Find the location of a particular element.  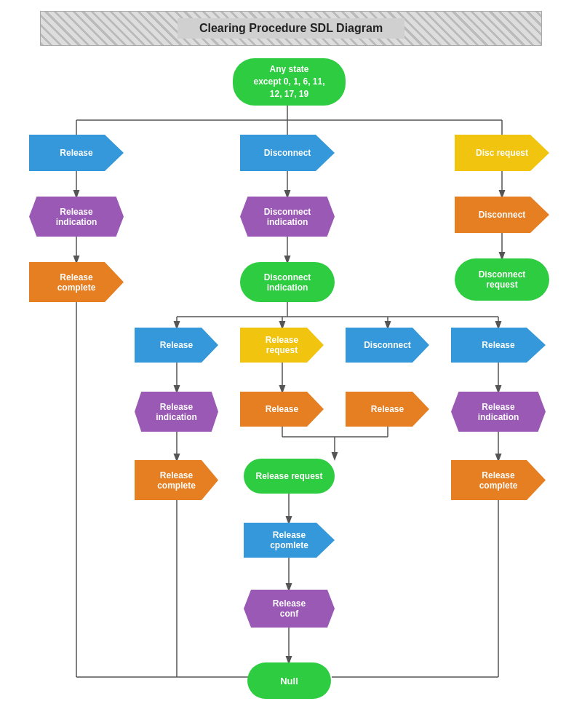

release-complete-r2-node: Release complete is located at coordinates (498, 480).